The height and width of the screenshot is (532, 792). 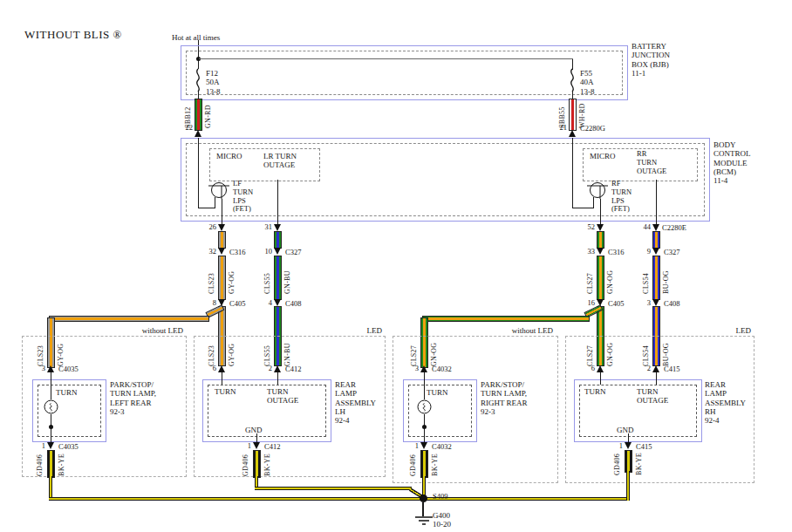 I want to click on rear-lh-outage-stub, so click(x=277, y=379).